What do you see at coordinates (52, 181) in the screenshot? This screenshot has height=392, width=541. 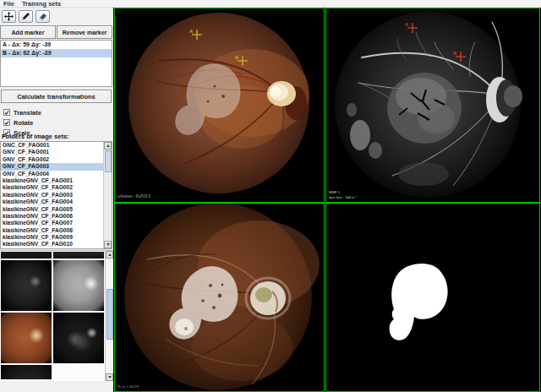 I see `folder-item: klasikineGNV_CF_FAG001` at bounding box center [52, 181].